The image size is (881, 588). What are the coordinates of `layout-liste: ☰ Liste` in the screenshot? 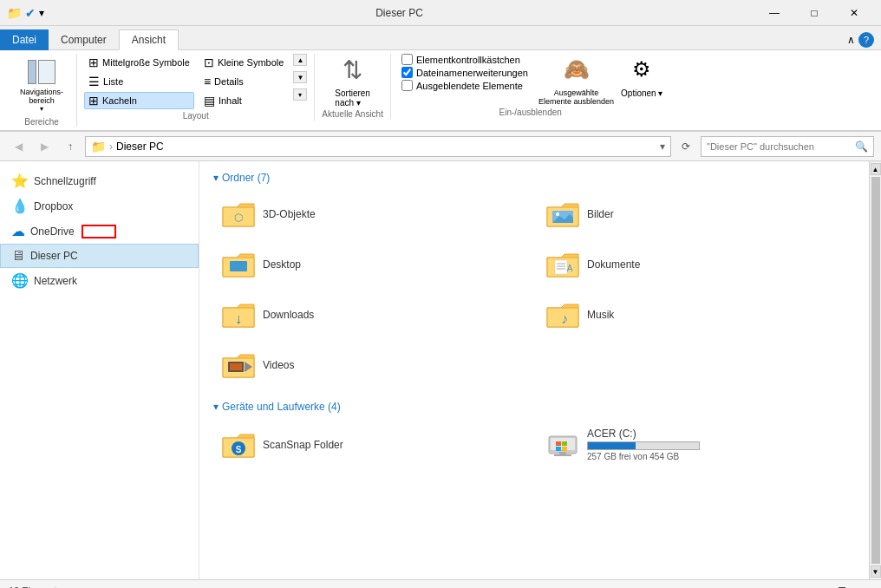 It's located at (139, 82).